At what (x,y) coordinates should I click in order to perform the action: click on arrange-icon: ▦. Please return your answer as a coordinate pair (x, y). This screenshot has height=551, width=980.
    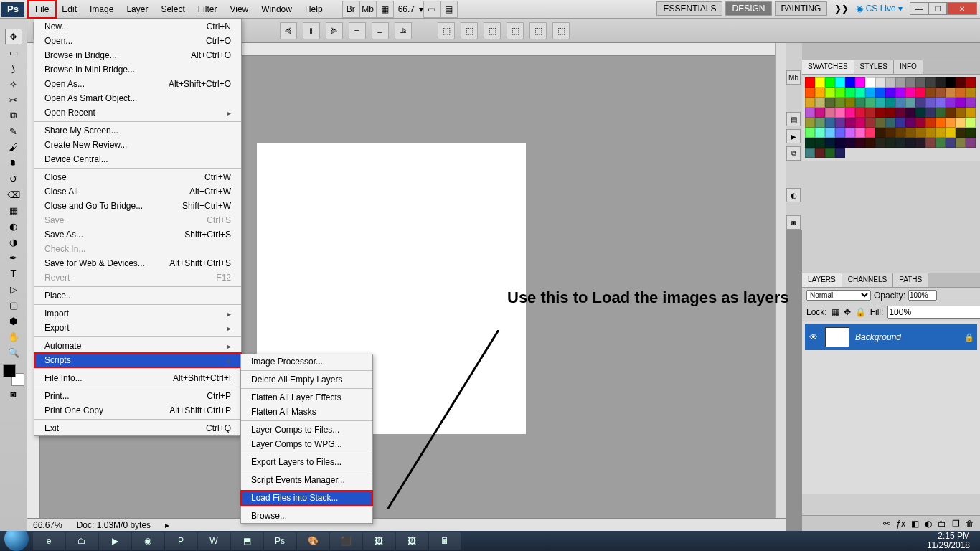
    Looking at the image, I should click on (385, 9).